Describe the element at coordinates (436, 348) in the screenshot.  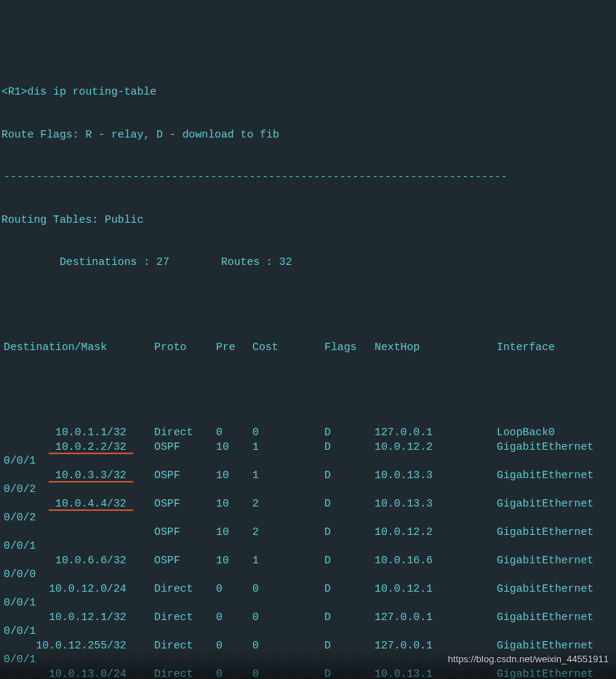
I see `hdr-nexthop: NextHop` at that location.